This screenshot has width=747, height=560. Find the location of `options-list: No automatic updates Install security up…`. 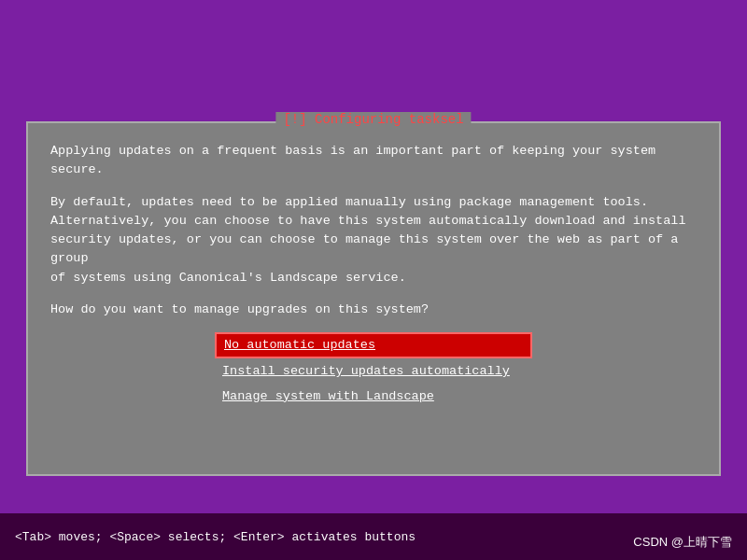

options-list: No automatic updates Install security up… is located at coordinates (374, 370).